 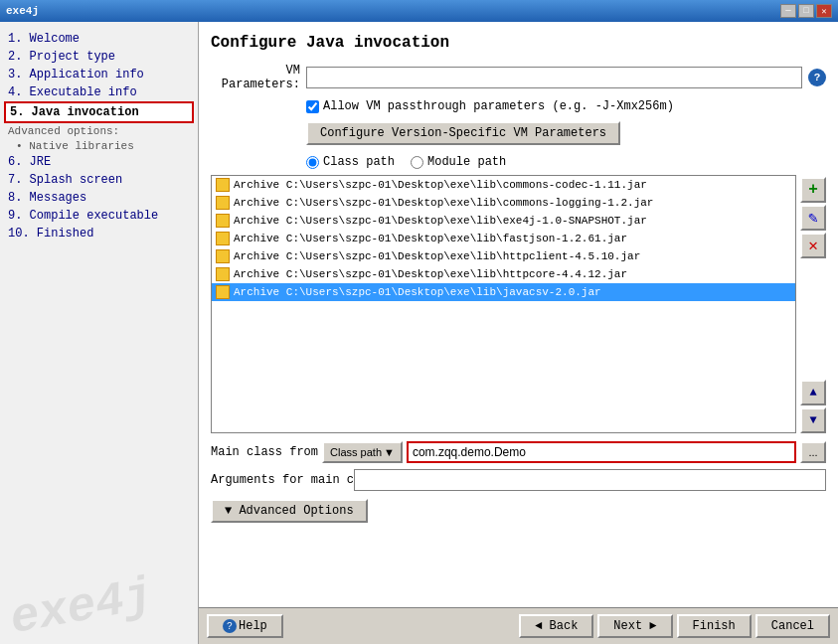 What do you see at coordinates (824, 11) in the screenshot?
I see `close-button: ✕` at bounding box center [824, 11].